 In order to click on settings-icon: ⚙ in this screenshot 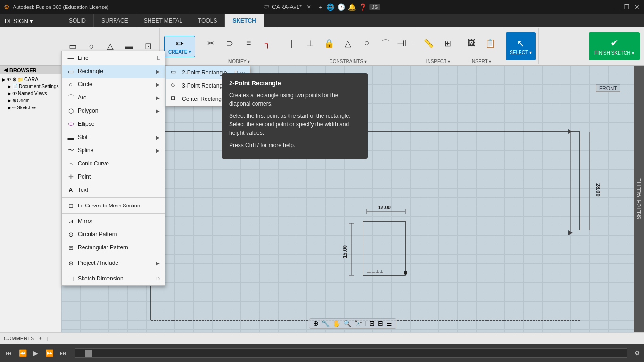, I will do `click(637, 353)`.